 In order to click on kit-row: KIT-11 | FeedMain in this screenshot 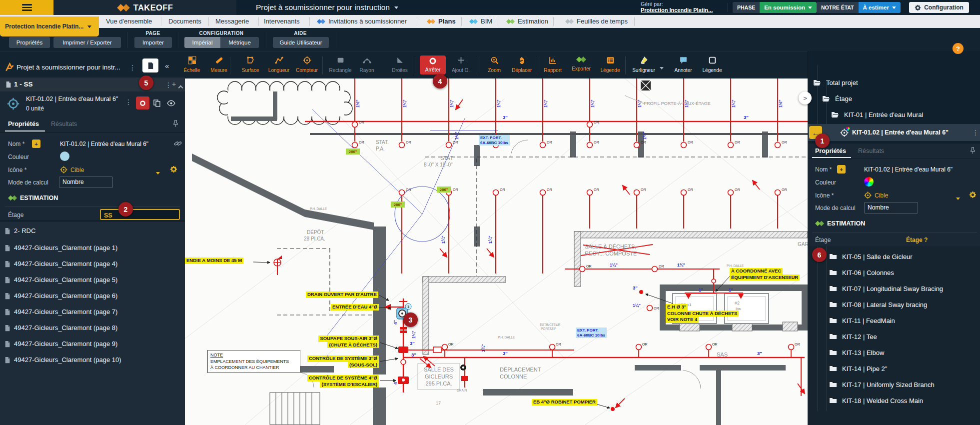, I will do `click(862, 320)`.